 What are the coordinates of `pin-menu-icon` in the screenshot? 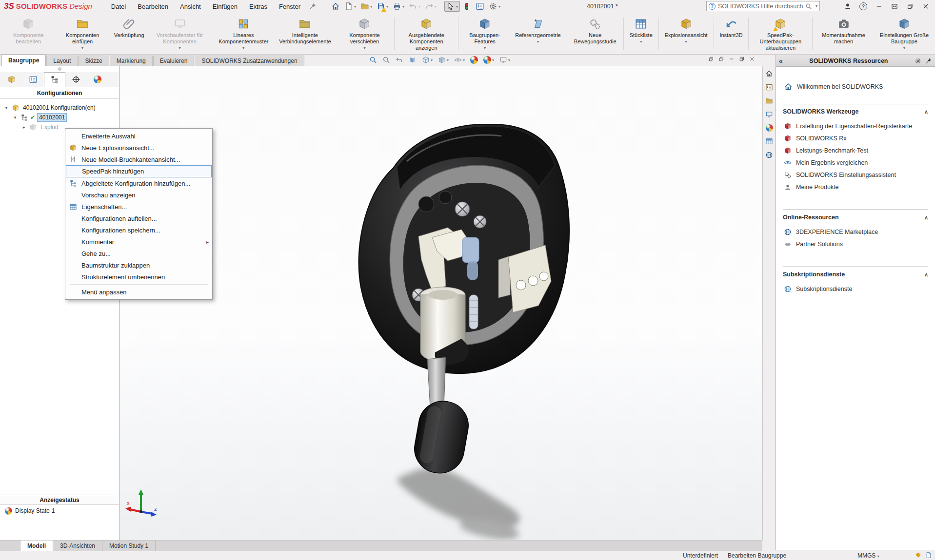 It's located at (313, 6).